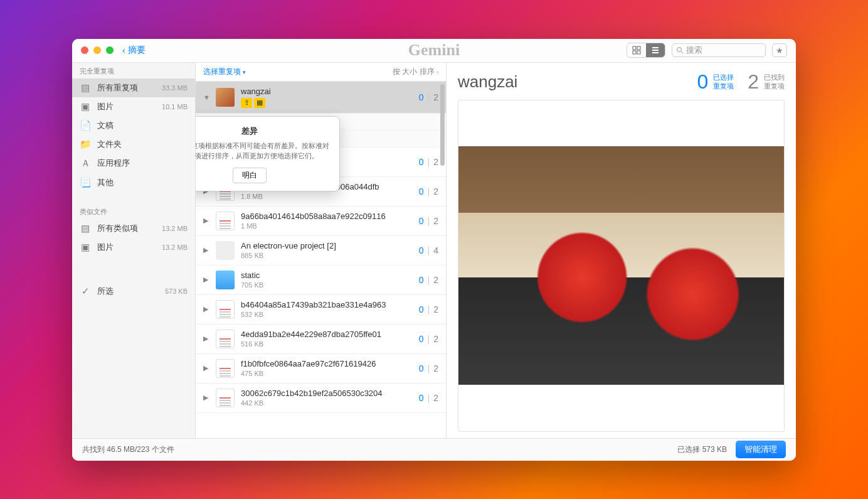  I want to click on minimize-button, so click(97, 50).